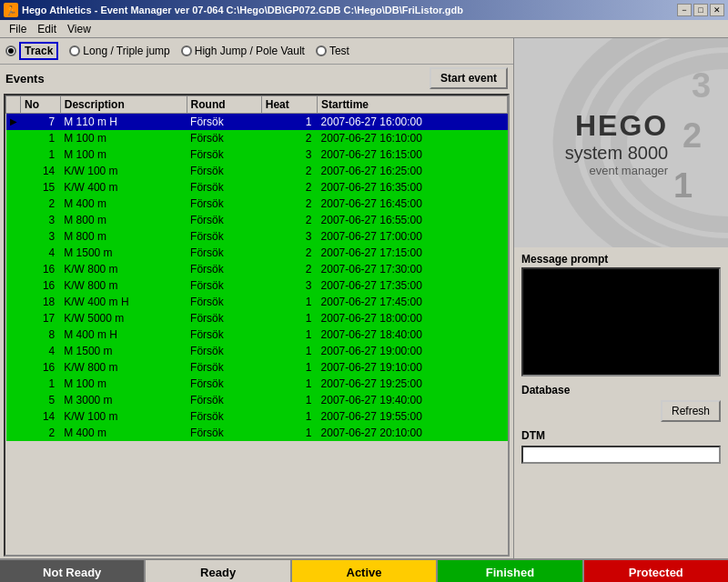 The image size is (728, 582). I want to click on row-starttime: 2007-06-27 16:45:00, so click(413, 204).